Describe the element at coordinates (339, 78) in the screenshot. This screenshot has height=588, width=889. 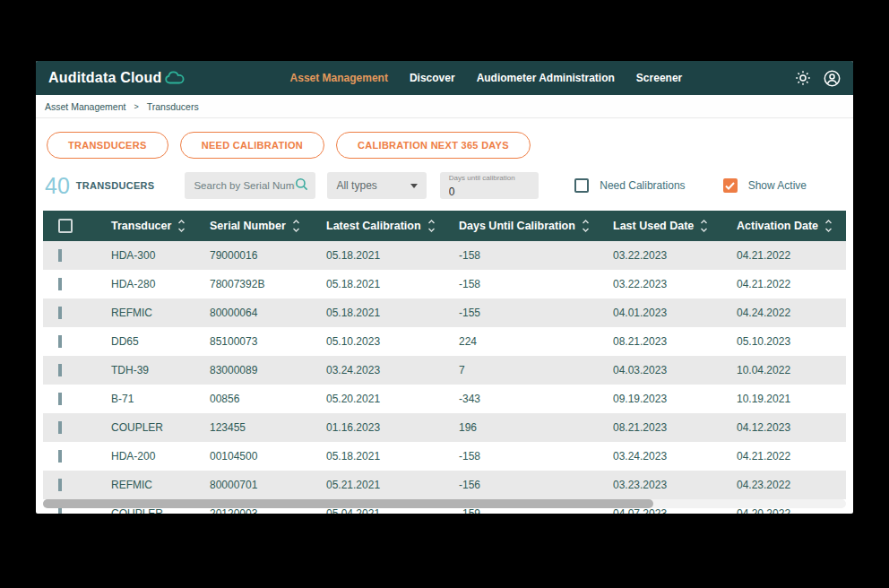
I see `nav-item: Asset Management` at that location.